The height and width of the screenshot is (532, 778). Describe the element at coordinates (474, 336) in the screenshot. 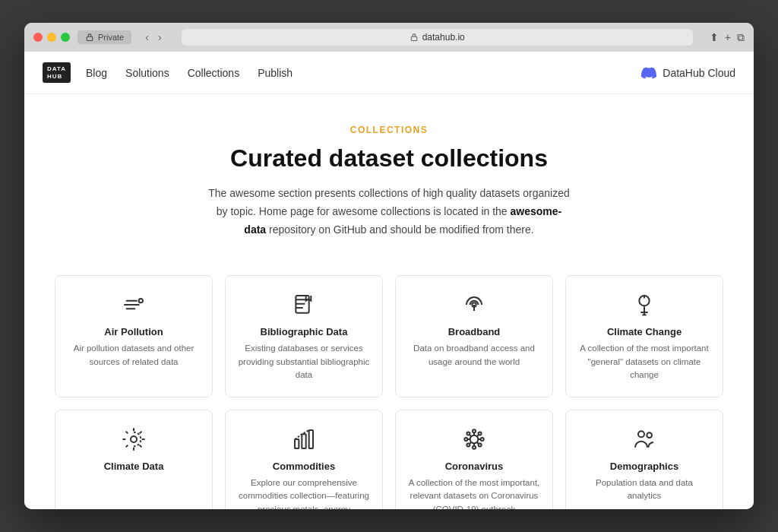

I see `card-broadband: Broadband Data on broadband access and u…` at that location.